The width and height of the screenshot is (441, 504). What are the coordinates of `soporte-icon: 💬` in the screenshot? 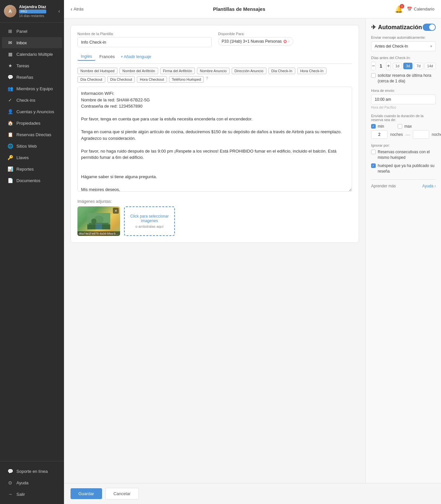 It's located at (10, 471).